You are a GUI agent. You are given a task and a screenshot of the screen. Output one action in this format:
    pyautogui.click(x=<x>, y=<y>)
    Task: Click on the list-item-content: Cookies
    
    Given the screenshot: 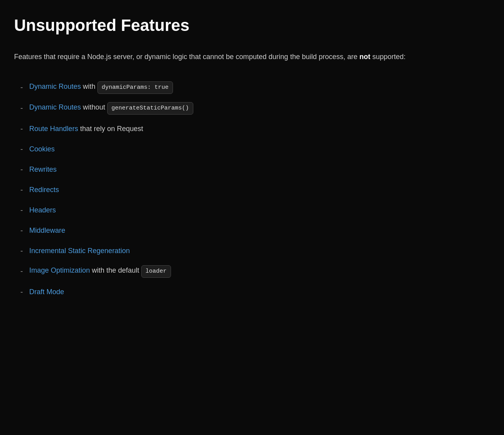 What is the action you would take?
    pyautogui.click(x=42, y=149)
    